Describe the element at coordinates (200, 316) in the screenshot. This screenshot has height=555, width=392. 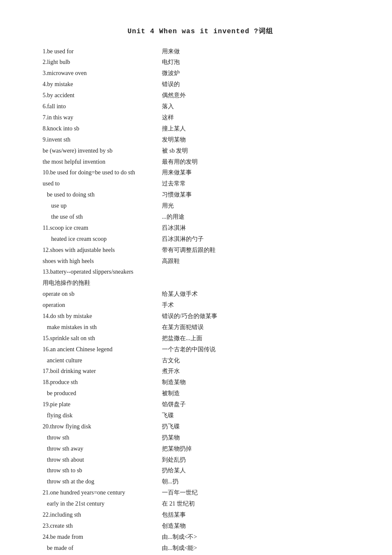
I see `list-item: 14.do sth by mistake错误的/巧合的做某事` at that location.